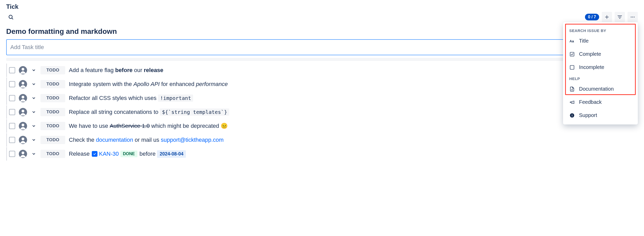 This screenshot has width=644, height=236. Describe the element at coordinates (572, 41) in the screenshot. I see `svg-text: Aa` at that location.